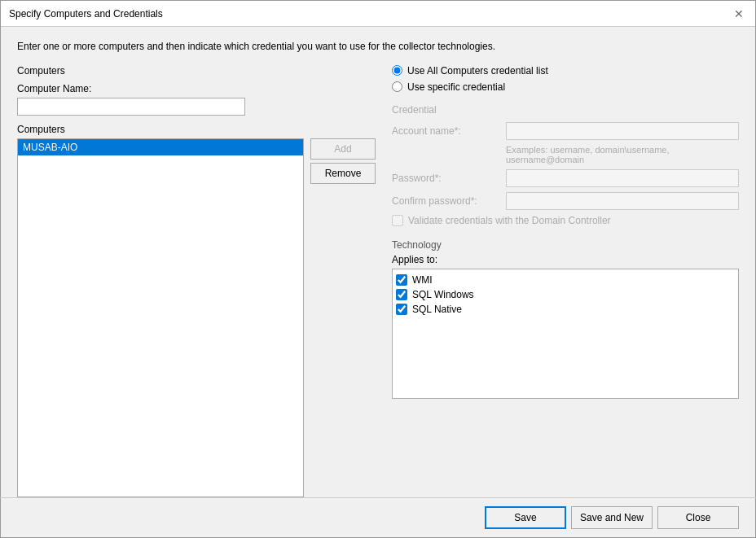  What do you see at coordinates (612, 518) in the screenshot?
I see `save-and-new-button: Save and New` at bounding box center [612, 518].